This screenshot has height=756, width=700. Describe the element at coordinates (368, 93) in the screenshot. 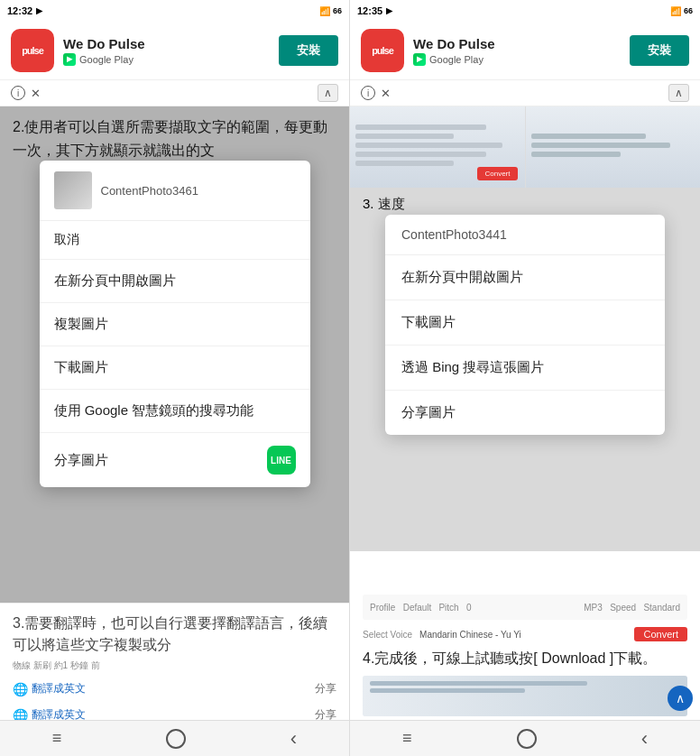

I see `info-icon-right: i` at that location.